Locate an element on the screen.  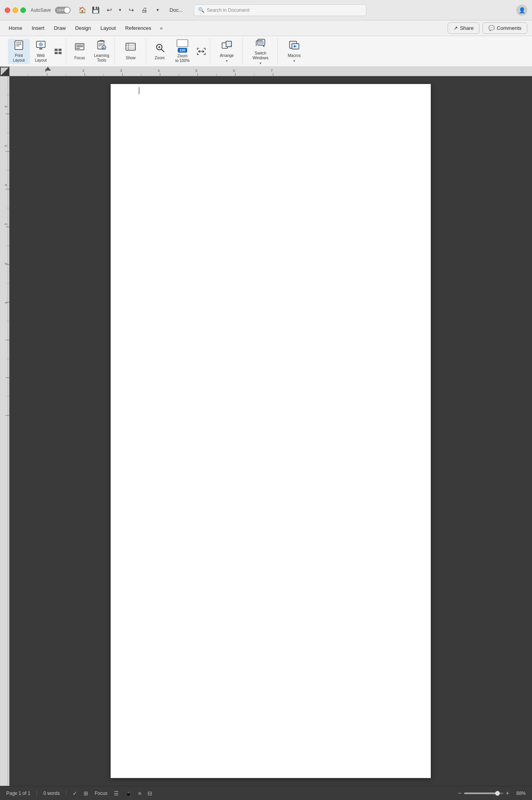
mobile-view-icon: 📱 is located at coordinates (129, 793).